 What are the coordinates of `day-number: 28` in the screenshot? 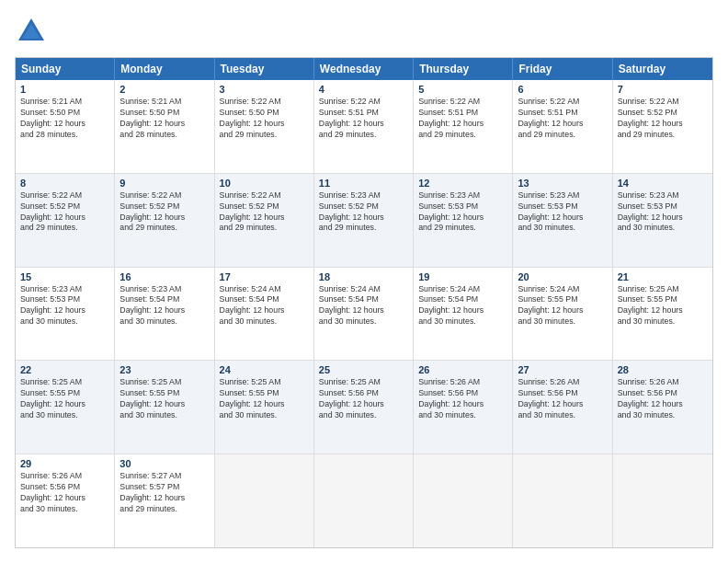 It's located at (663, 370).